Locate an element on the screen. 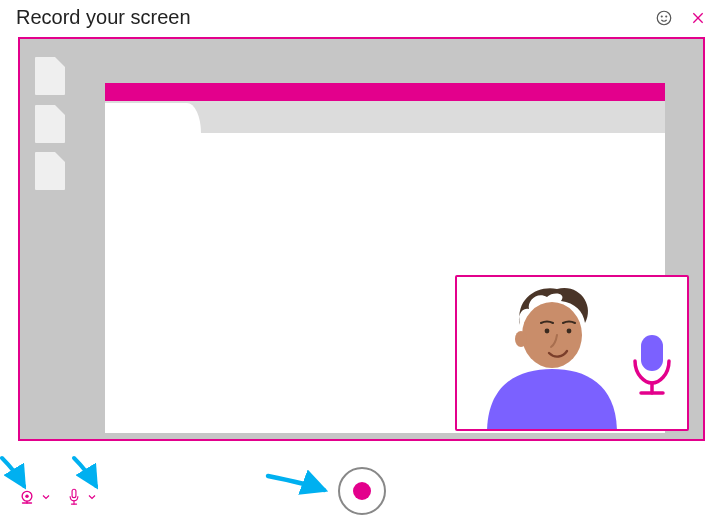  mic-chevron-down-icon is located at coordinates (92, 497).